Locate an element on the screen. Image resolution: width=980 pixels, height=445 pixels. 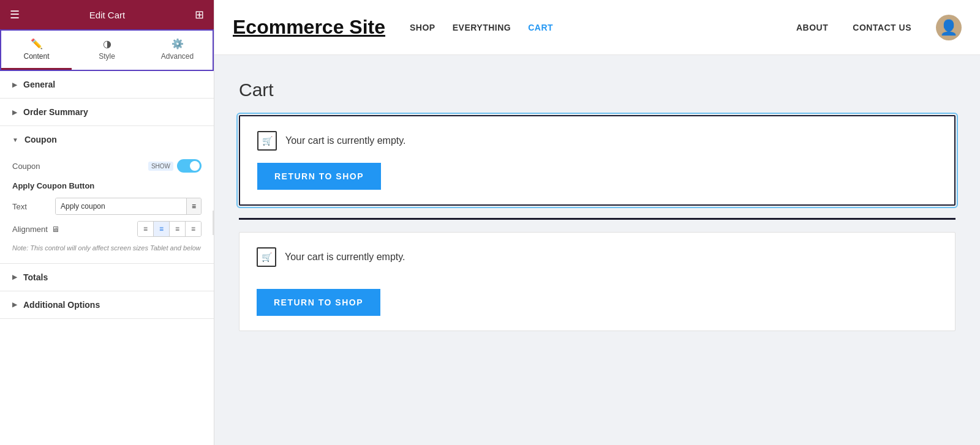
accordion-additional-options-header: ▶ Additional Options is located at coordinates (107, 305).